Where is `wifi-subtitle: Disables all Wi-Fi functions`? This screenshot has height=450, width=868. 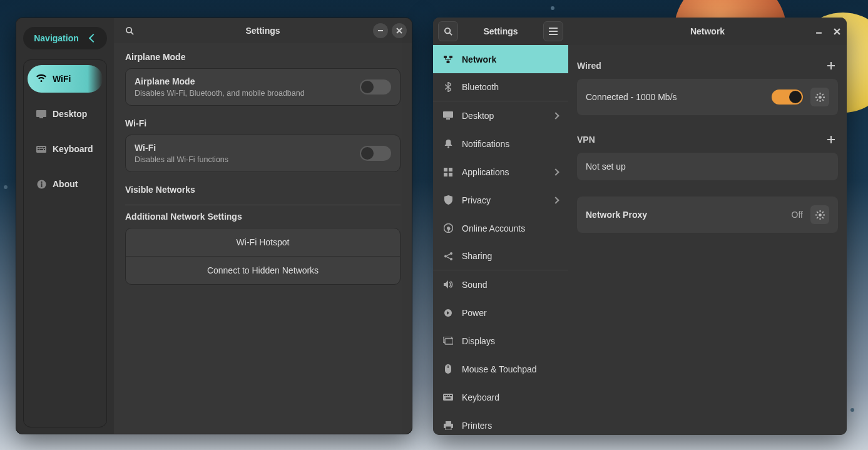 wifi-subtitle: Disables all Wi-Fi functions is located at coordinates (181, 160).